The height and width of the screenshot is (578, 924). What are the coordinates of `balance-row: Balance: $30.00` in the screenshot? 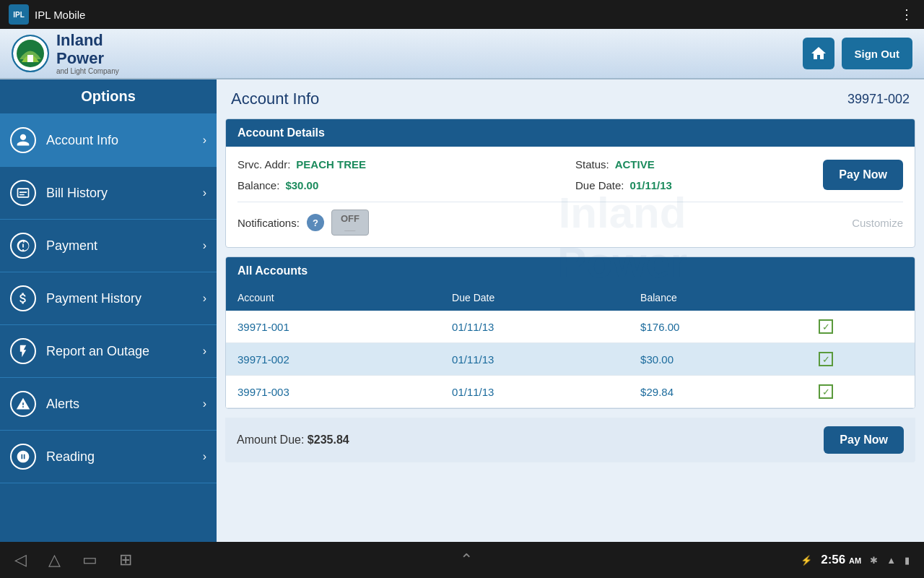 It's located at (401, 185).